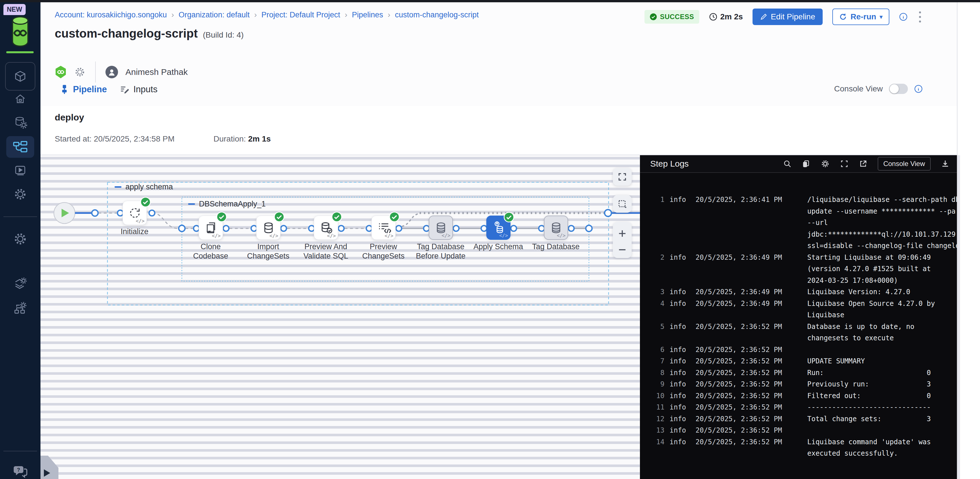  I want to click on log-line: ssl=disable --changelog-file changelo, so click(798, 246).